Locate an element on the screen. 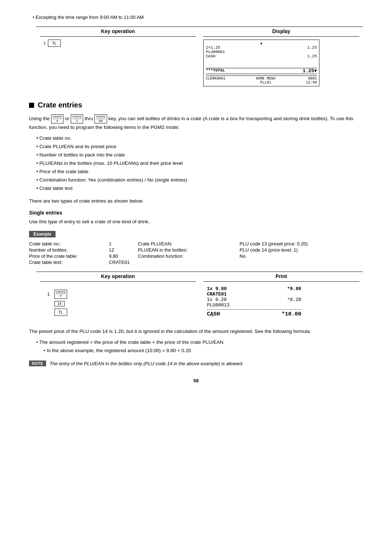 Image resolution: width=392 pixels, height=554 pixels. top-key-operation-header: Key operation is located at coordinates (118, 32).